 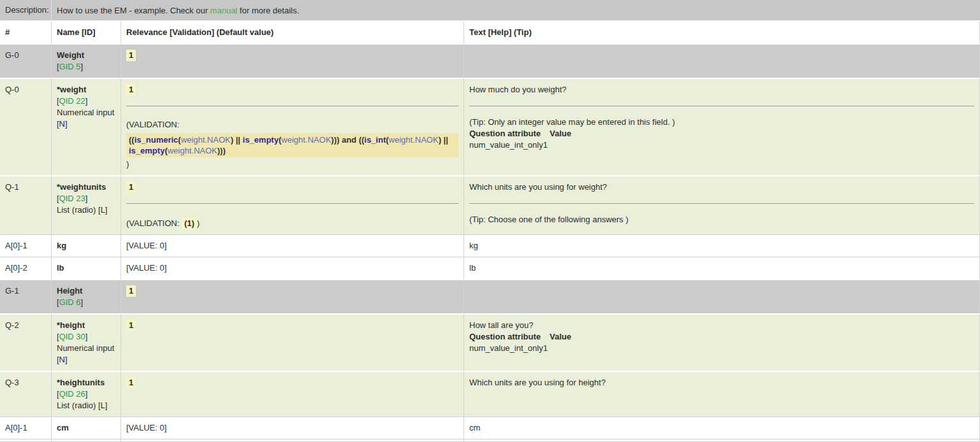 What do you see at coordinates (86, 67) in the screenshot?
I see `group-id: [GID 5]` at bounding box center [86, 67].